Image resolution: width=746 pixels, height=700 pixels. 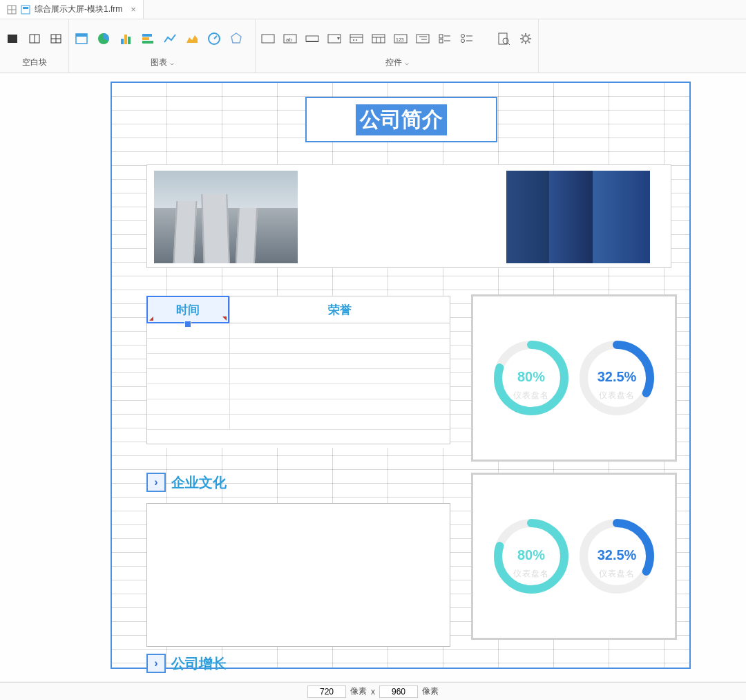 I want to click on preview-icon, so click(x=504, y=39).